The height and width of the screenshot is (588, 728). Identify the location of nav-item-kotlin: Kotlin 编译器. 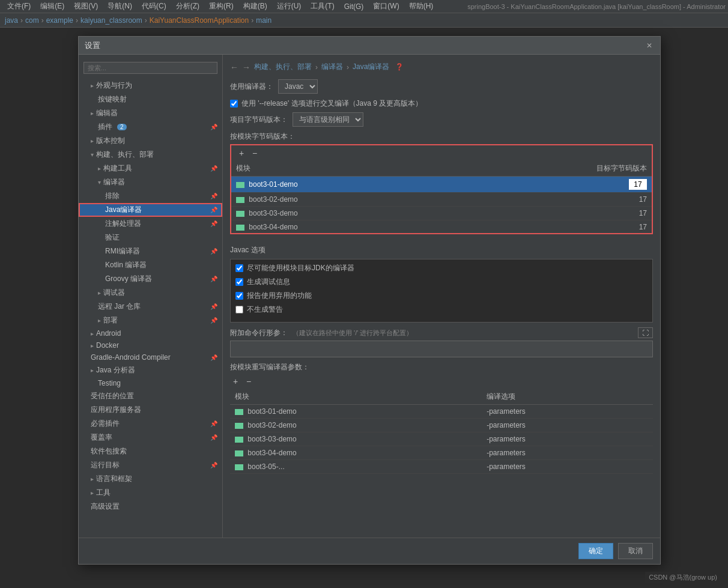
(150, 265).